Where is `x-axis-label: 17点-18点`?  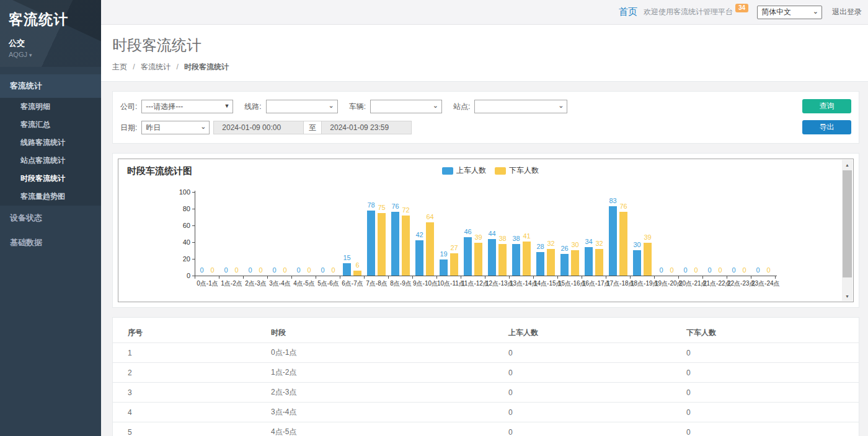 x-axis-label: 17点-18点 is located at coordinates (619, 284).